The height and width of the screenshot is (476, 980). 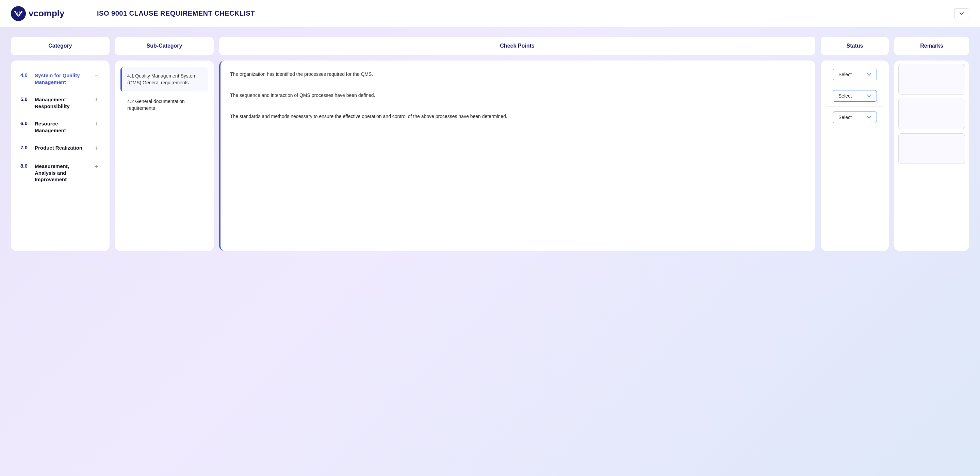 I want to click on category-label: Resource Management, so click(x=62, y=127).